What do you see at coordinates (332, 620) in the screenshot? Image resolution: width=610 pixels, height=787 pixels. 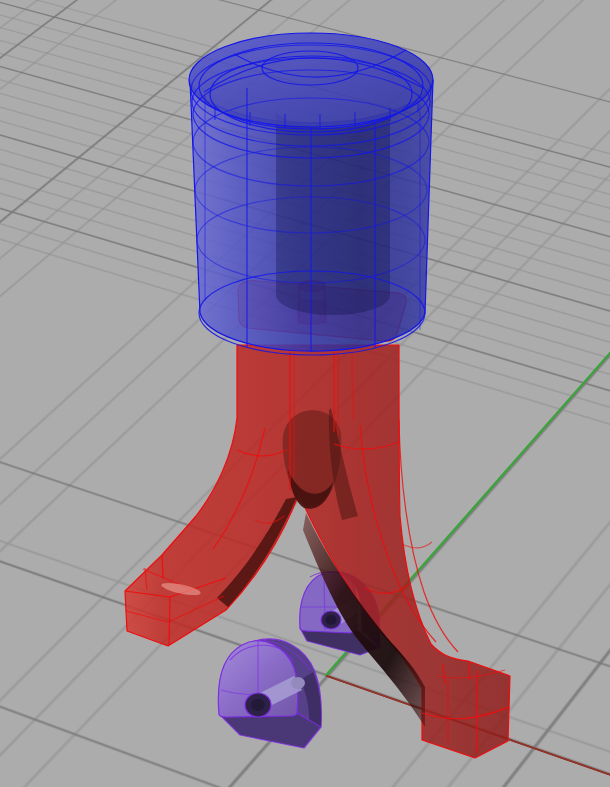 I see `rear-lug-hole-inner` at bounding box center [332, 620].